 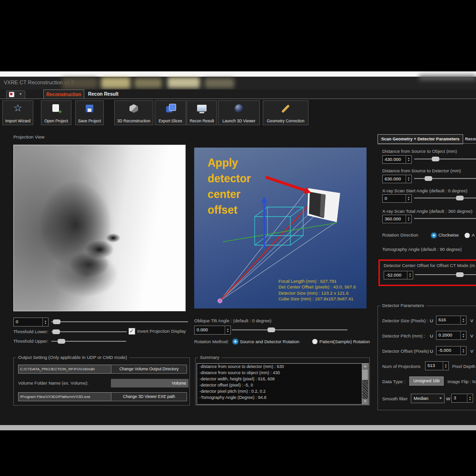 I want to click on oblique-tilt-spinner: 0.000, so click(x=212, y=330).